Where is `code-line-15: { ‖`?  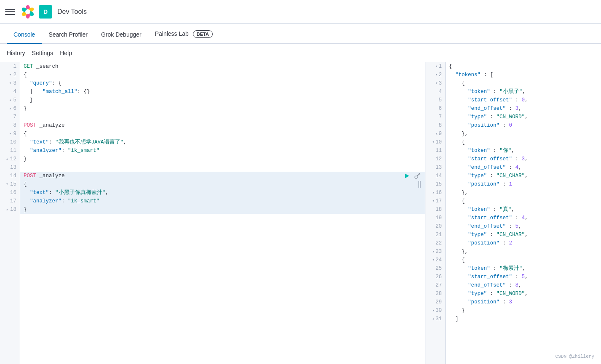
code-line-15: { ‖ is located at coordinates (222, 184).